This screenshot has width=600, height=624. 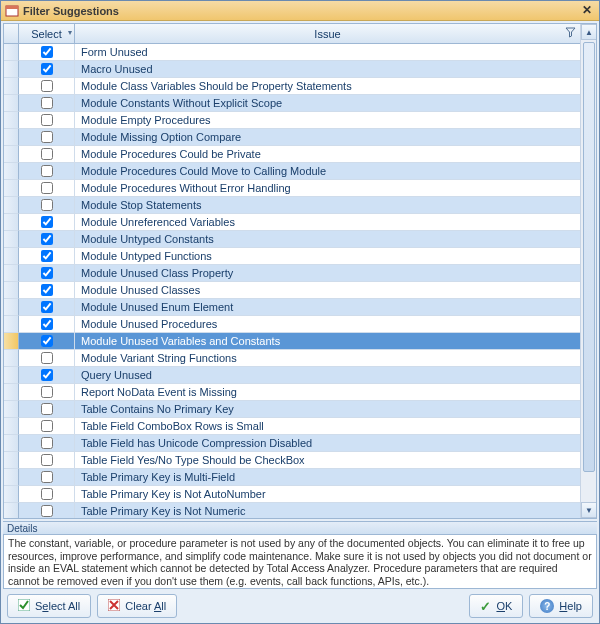 I want to click on cell-issue: Module Unreferenced Variables, so click(x=328, y=222).